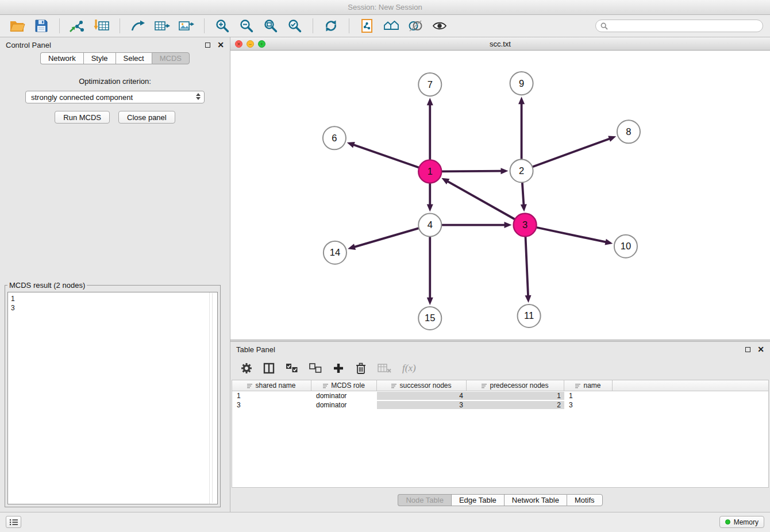 The width and height of the screenshot is (770, 532). Describe the element at coordinates (315, 368) in the screenshot. I see `unselect-all-columns-button` at that location.